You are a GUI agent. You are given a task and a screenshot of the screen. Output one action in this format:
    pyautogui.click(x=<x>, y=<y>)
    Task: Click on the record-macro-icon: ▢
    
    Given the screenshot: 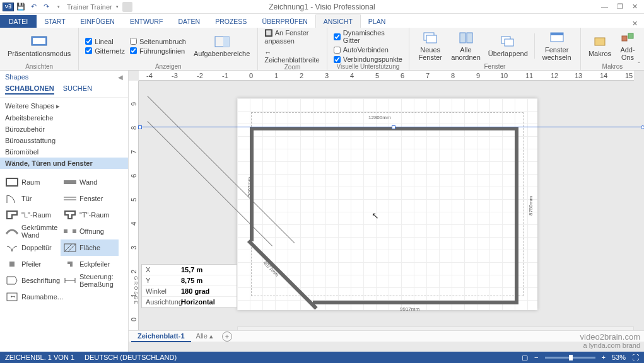 What is the action you would take?
    pyautogui.click(x=525, y=358)
    